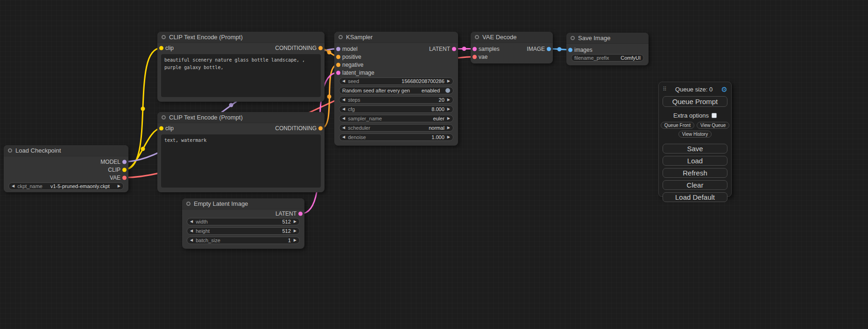 The image size is (868, 329). What do you see at coordinates (695, 173) in the screenshot?
I see `refresh-button: Refresh` at bounding box center [695, 173].